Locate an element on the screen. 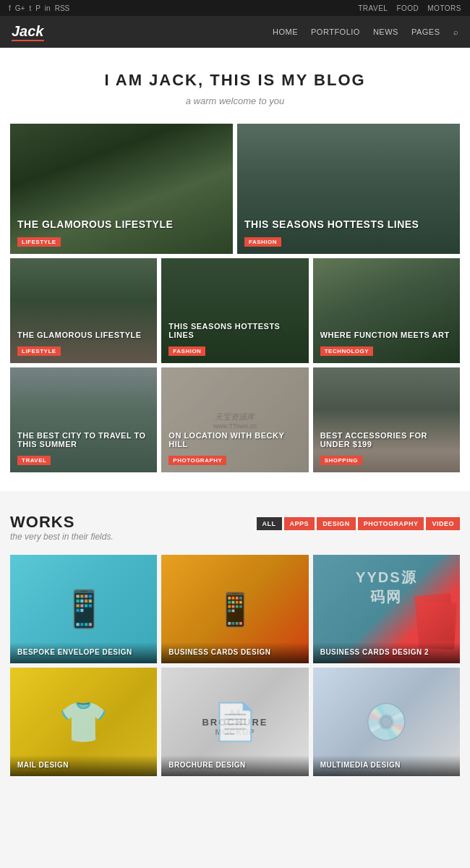  works-title-area: WORKS the very best in their fields. is located at coordinates (62, 527).